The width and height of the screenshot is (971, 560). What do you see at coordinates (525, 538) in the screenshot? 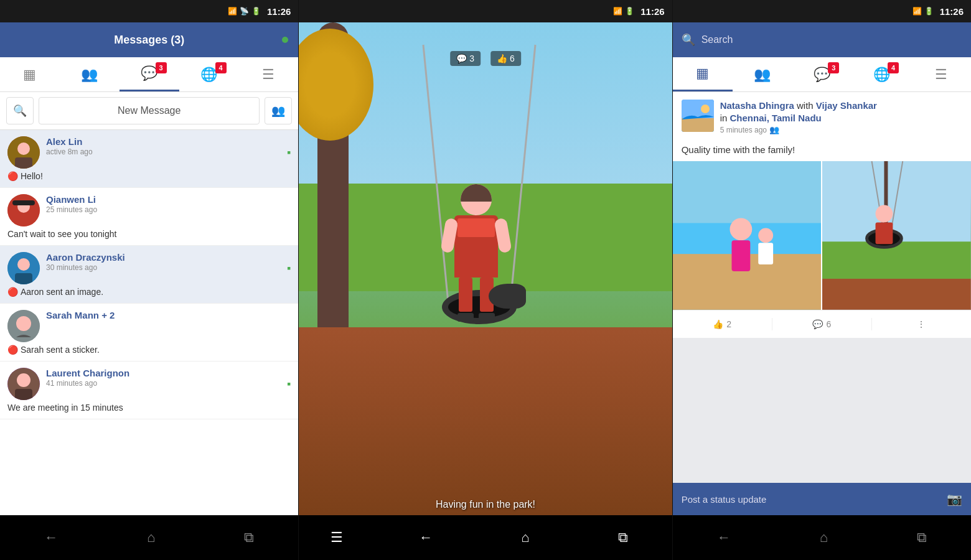
I see `home-button-2: ⌂` at bounding box center [525, 538].